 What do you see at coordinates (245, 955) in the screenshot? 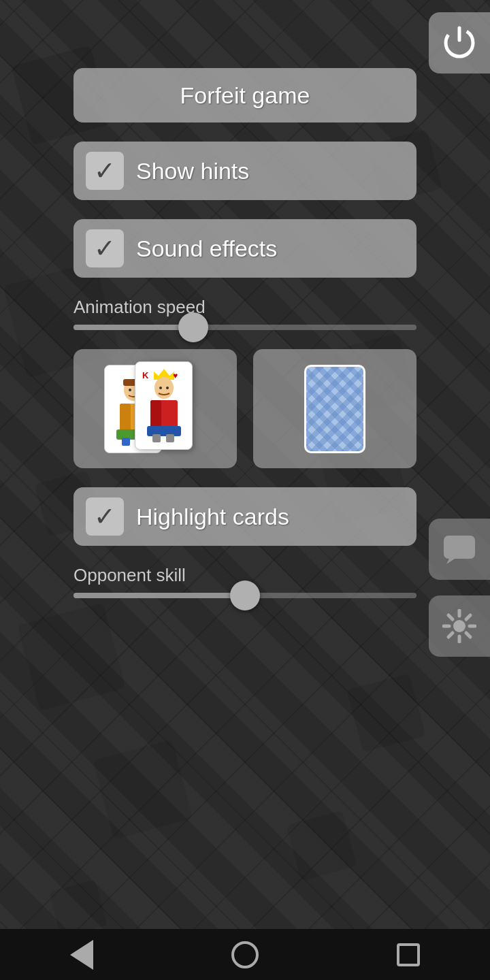
I see `nav-home-button` at bounding box center [245, 955].